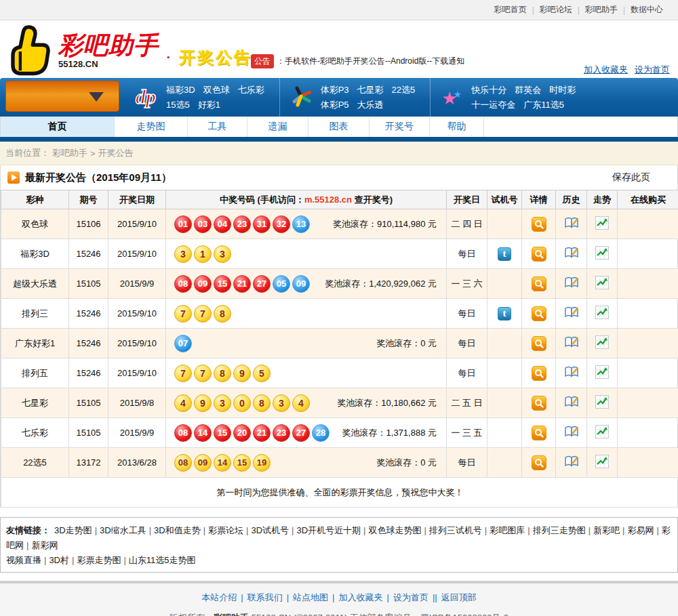 This screenshot has width=678, height=616. I want to click on buy-online-cell, so click(648, 224).